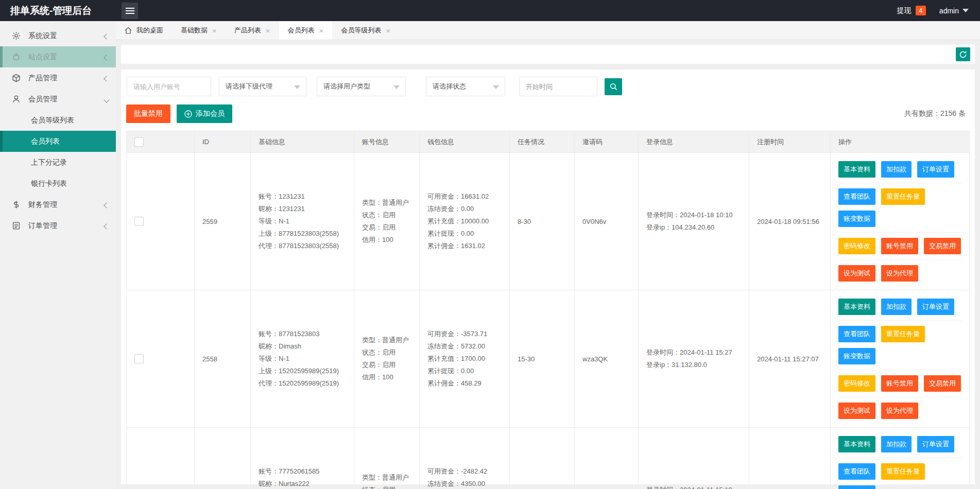  I want to click on wallet-line: 可用资金：16631.02, so click(469, 197).